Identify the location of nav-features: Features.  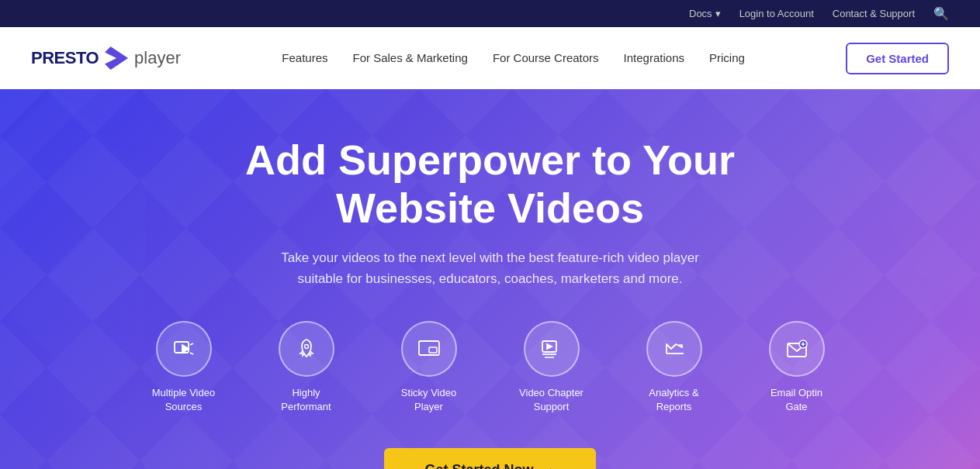
(304, 57).